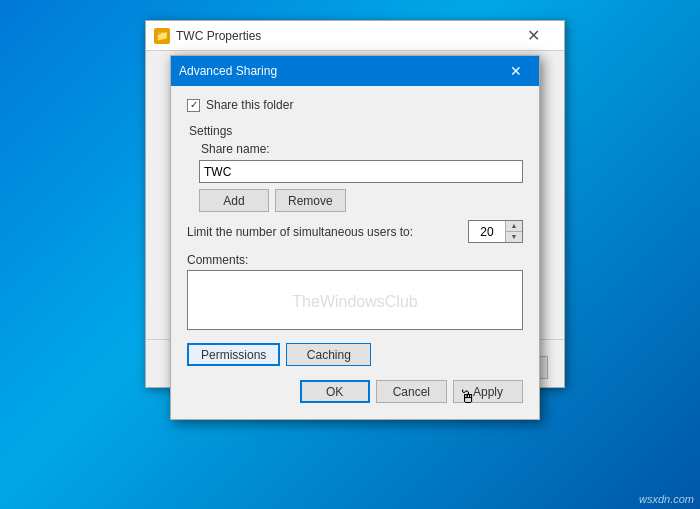 This screenshot has height=509, width=700. Describe the element at coordinates (412, 392) in the screenshot. I see `adv-cancel-button: Cancel` at that location.